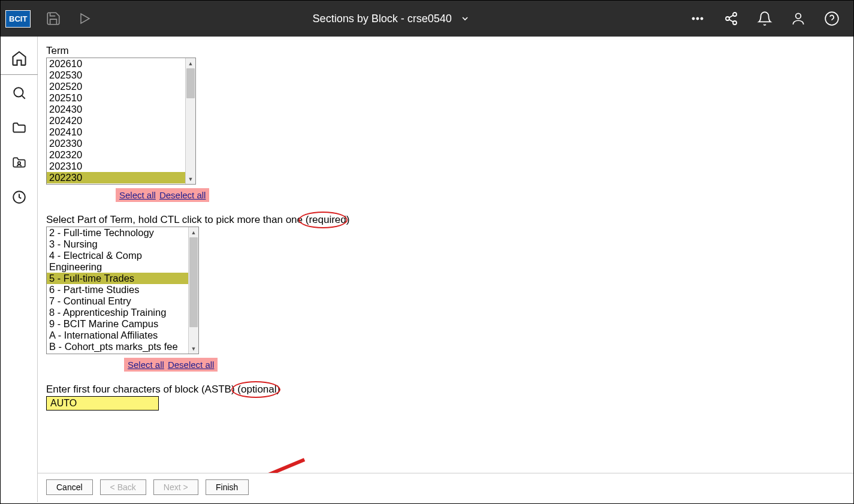 This screenshot has height=504, width=854. I want to click on term-option: 202330, so click(116, 144).